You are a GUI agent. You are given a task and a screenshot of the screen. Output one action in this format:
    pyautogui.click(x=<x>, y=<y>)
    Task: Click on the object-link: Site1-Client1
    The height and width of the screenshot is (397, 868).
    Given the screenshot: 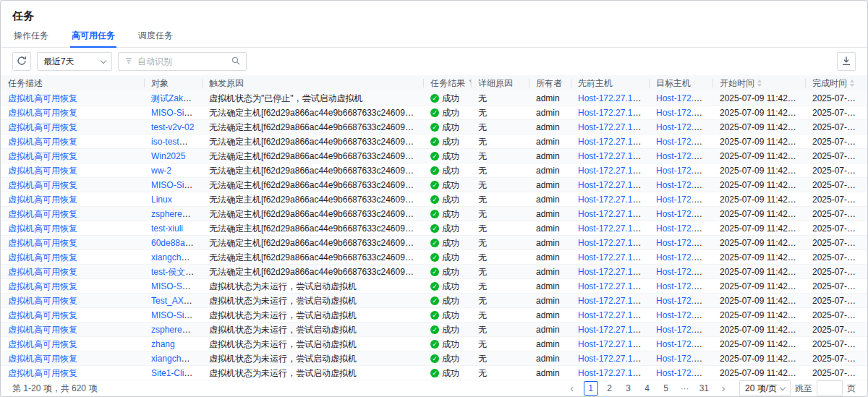 What is the action you would take?
    pyautogui.click(x=176, y=373)
    